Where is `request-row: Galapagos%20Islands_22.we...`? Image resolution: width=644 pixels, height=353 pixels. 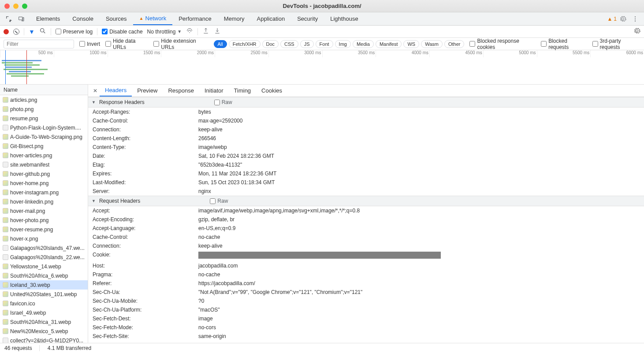 request-row: Galapagos%20Islands_22.we... is located at coordinates (44, 257).